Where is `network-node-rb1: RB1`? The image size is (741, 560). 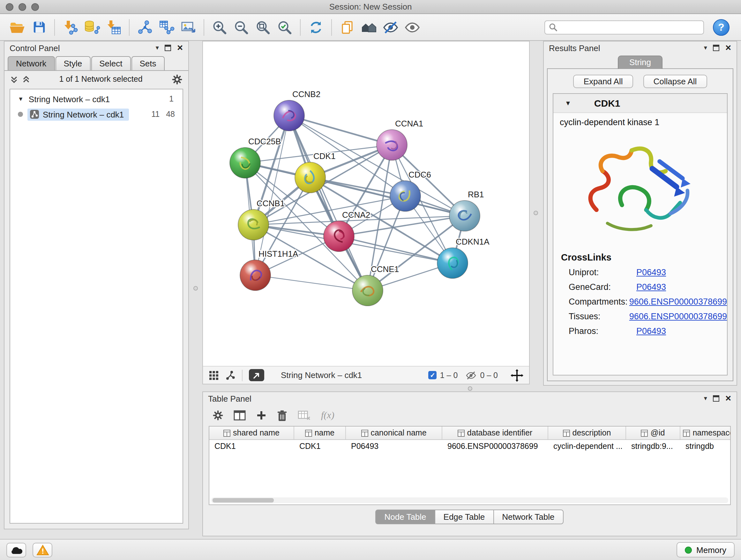
network-node-rb1: RB1 is located at coordinates (467, 210).